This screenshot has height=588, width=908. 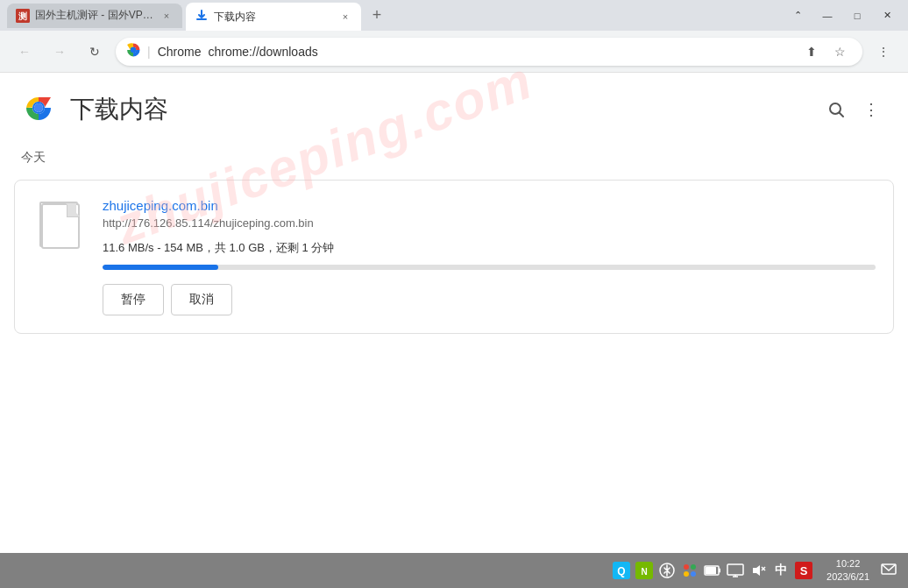 What do you see at coordinates (454, 16) in the screenshot?
I see `title-bar: 测 国外主机测评 - 国外VPS， × 下载内容 × + ⌃ — □ ✕` at bounding box center [454, 16].